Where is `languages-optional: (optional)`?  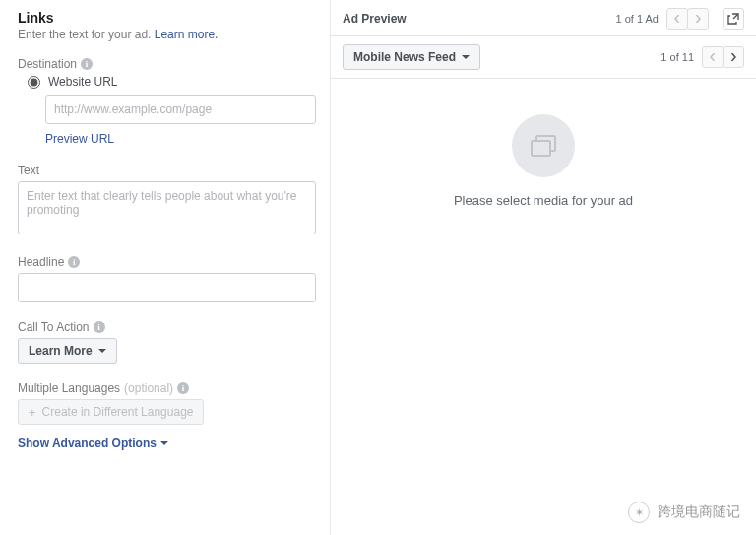 languages-optional: (optional) is located at coordinates (149, 388).